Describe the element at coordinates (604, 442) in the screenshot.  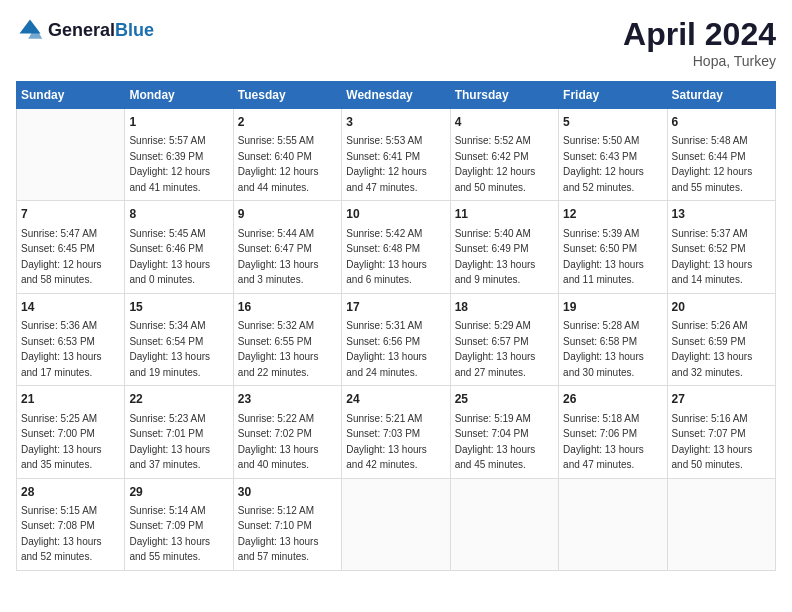
I see `day-info: Sunrise: 5:18 AM Sunset: 7:06 PM Dayligh…` at that location.